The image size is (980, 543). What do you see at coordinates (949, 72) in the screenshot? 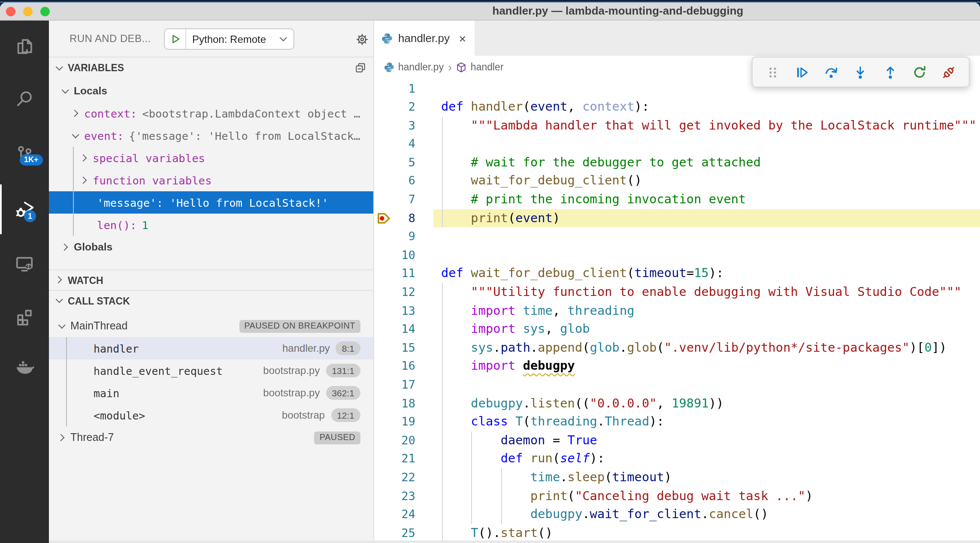
I see `disconnect-button` at bounding box center [949, 72].